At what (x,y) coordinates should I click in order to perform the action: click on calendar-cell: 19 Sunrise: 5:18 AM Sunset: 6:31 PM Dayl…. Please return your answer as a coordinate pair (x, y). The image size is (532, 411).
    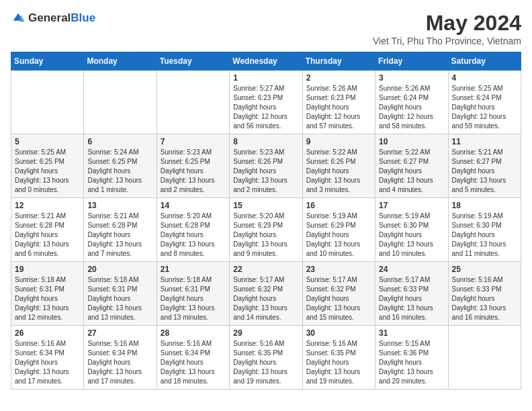
    Looking at the image, I should click on (48, 294).